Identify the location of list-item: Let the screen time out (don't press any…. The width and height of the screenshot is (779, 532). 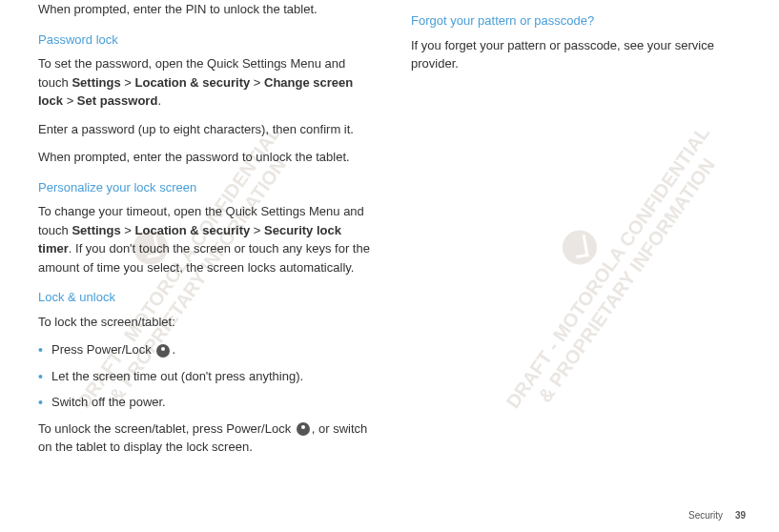
(208, 377).